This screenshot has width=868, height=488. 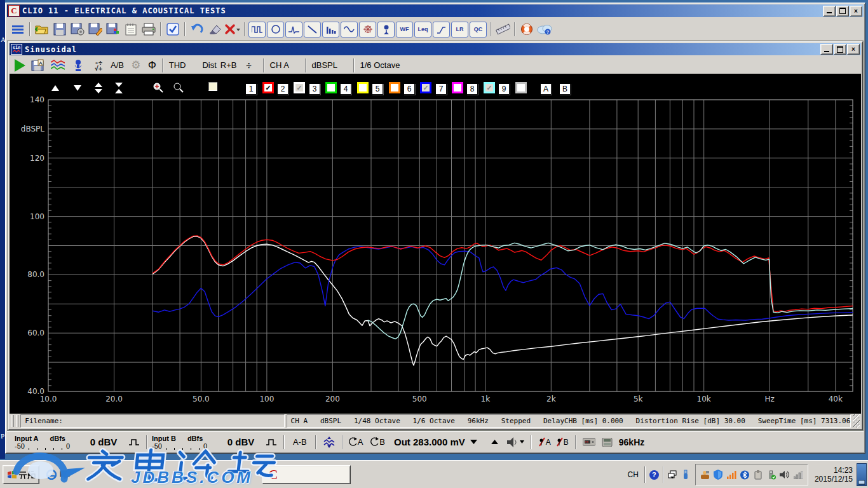 What do you see at coordinates (178, 65) in the screenshot?
I see `thd-button: THD` at bounding box center [178, 65].